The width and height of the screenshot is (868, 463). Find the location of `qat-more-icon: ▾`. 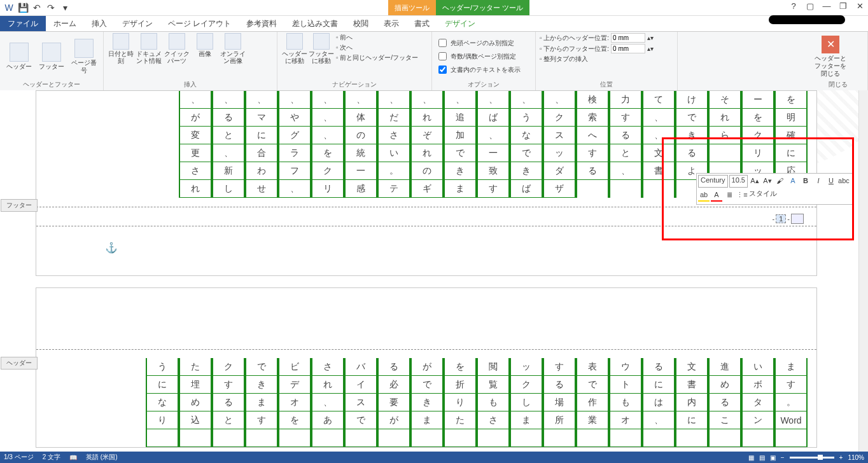

qat-more-icon: ▾ is located at coordinates (65, 8).